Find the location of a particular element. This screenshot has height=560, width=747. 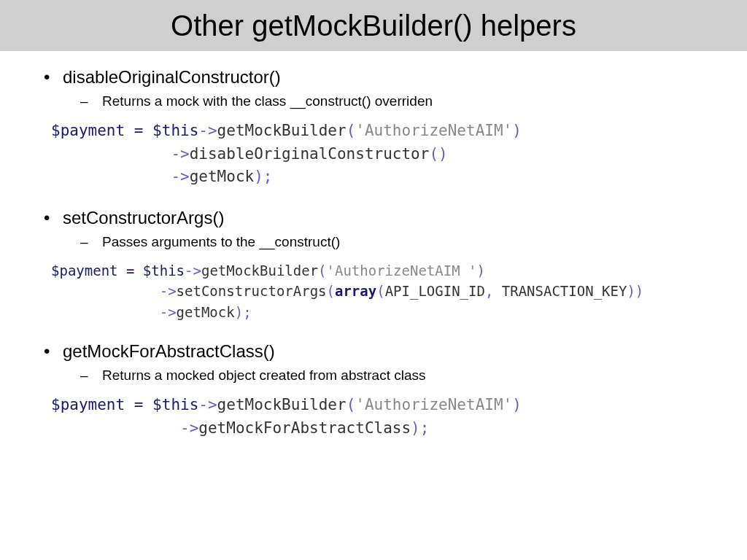

sub-bullet-text: Returns a mocked object created from abs… is located at coordinates (264, 376).